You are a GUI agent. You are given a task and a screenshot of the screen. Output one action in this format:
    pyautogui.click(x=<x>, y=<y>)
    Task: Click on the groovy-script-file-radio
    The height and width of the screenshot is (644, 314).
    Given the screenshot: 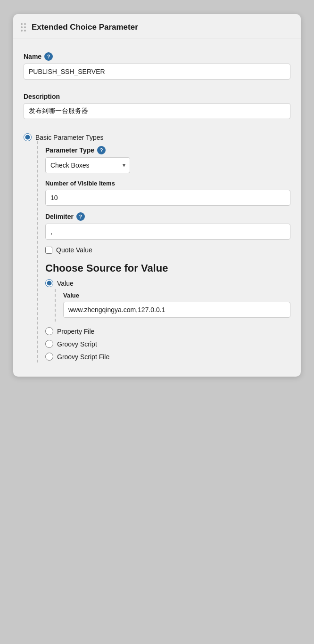 What is the action you would take?
    pyautogui.click(x=49, y=357)
    